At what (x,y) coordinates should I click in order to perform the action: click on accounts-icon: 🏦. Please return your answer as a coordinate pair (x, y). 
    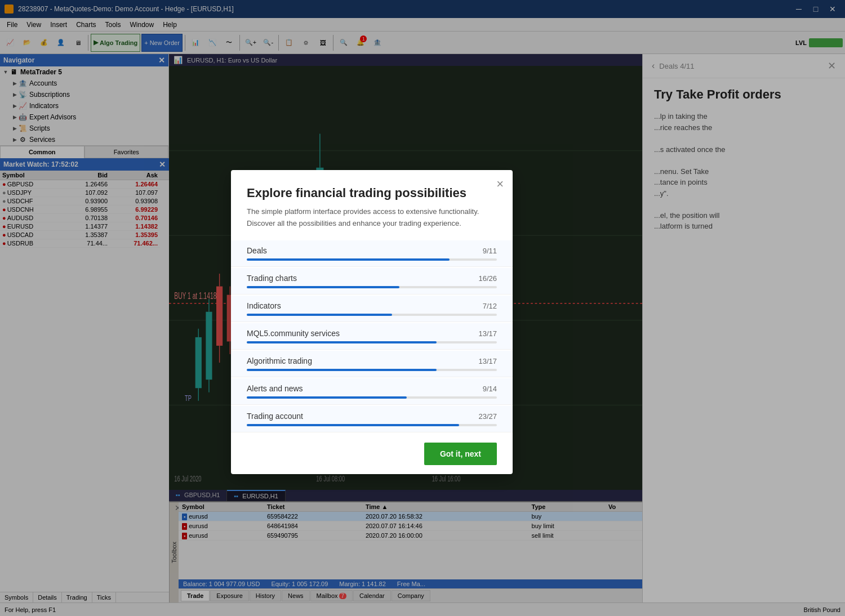
    Looking at the image, I should click on (23, 83).